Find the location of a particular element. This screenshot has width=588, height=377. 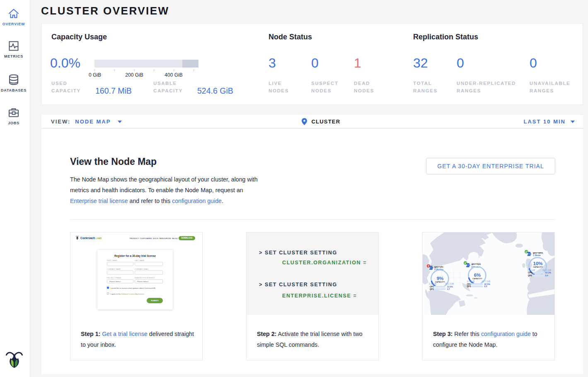

svg-text: 6% is located at coordinates (477, 275).